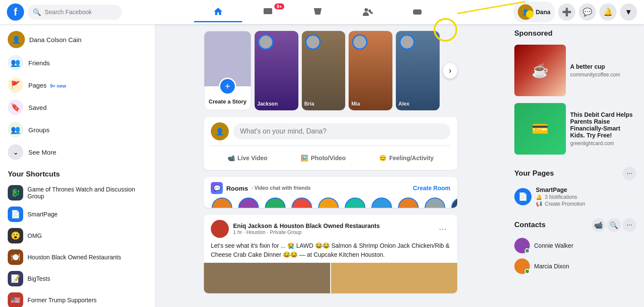 This screenshot has width=644, height=307. What do you see at coordinates (228, 70) in the screenshot?
I see `create-story-card: + Create a Story` at bounding box center [228, 70].